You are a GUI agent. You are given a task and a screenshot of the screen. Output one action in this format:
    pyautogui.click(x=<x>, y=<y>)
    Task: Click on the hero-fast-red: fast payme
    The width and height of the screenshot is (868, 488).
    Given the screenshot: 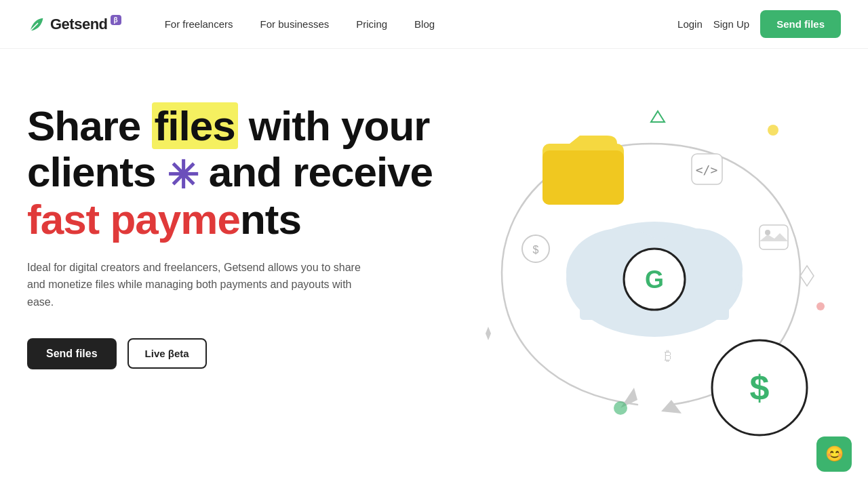 What is the action you would take?
    pyautogui.click(x=134, y=220)
    